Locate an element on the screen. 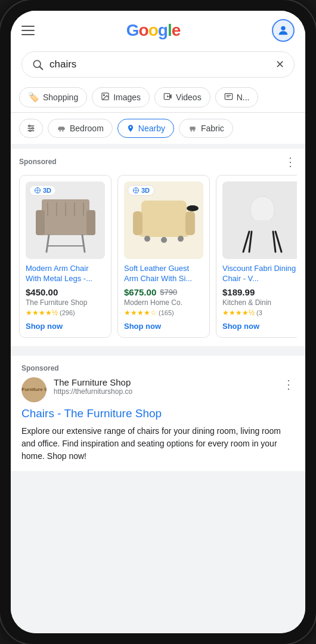  sponsored-more-button: ⋮ is located at coordinates (291, 162).